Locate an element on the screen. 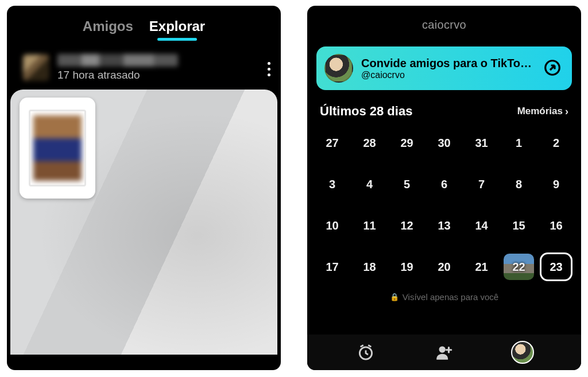 Image resolution: width=588 pixels, height=377 pixels. bottom-nav is located at coordinates (444, 352).